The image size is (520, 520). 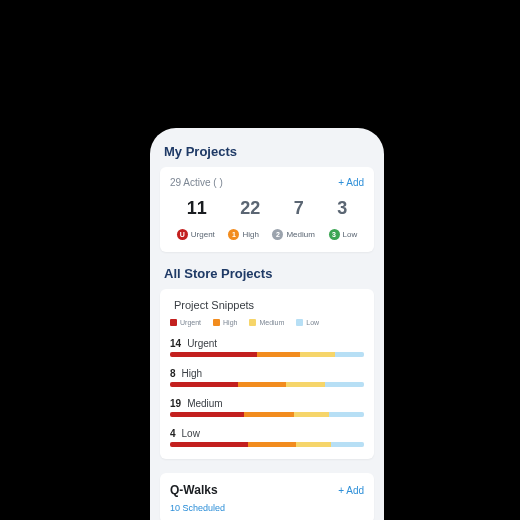 I want to click on bar-high-count: 8, so click(x=173, y=374).